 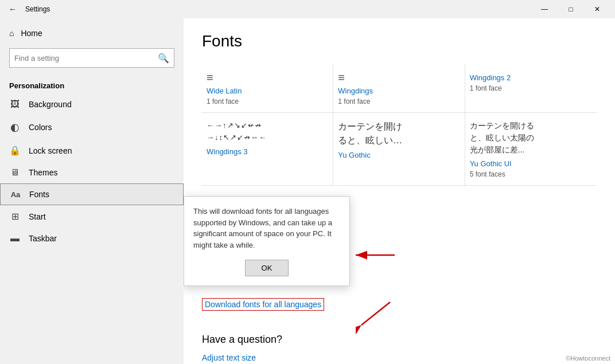 What do you see at coordinates (39, 194) in the screenshot?
I see `sidebar-item-label: Fonts` at bounding box center [39, 194].